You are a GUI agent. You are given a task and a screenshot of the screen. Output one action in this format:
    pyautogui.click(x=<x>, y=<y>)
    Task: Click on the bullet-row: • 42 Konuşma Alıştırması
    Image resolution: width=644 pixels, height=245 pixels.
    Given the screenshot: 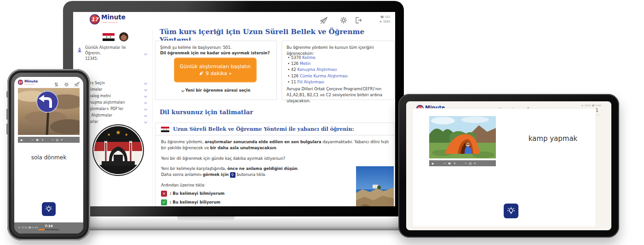 What is the action you would take?
    pyautogui.click(x=317, y=70)
    